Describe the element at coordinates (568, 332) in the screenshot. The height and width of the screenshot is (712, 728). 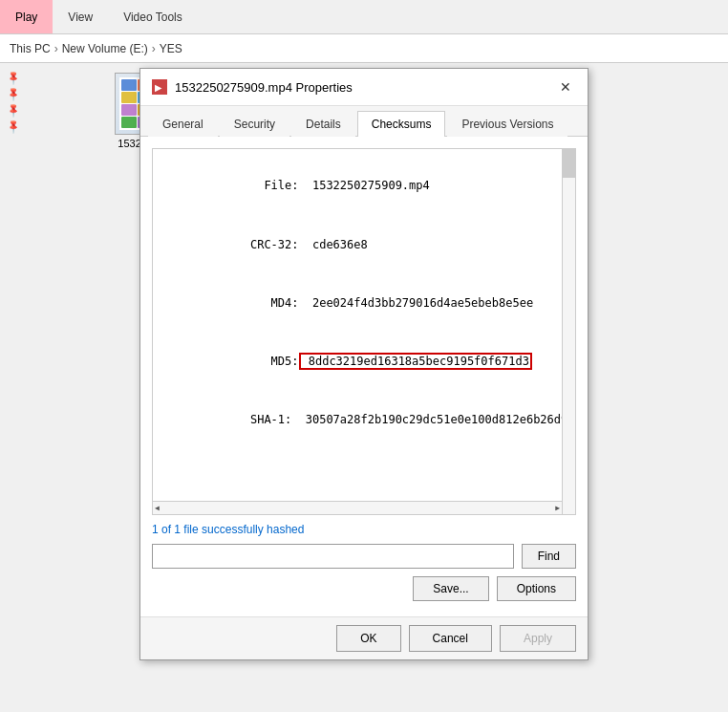
I see `hash-scrollbar-vertical` at that location.